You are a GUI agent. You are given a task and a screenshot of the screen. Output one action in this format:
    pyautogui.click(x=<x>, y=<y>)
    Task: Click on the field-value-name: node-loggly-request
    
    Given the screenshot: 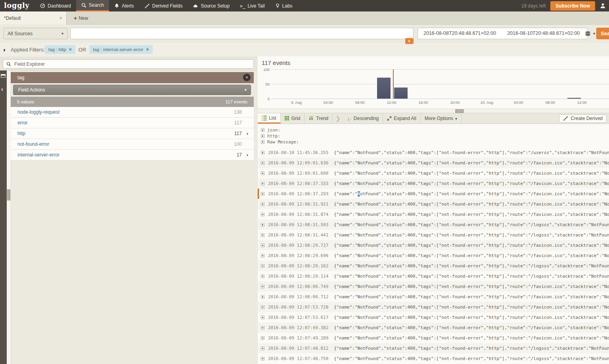 What is the action you would take?
    pyautogui.click(x=38, y=112)
    